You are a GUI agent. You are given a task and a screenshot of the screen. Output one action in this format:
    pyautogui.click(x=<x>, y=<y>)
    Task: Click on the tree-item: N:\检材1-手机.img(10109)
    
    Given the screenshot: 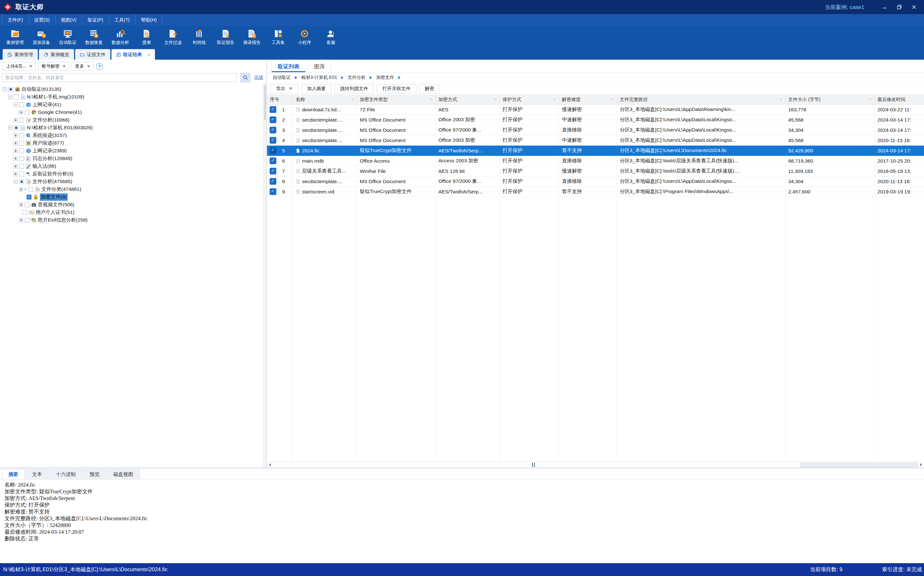 What is the action you would take?
    pyautogui.click(x=133, y=97)
    